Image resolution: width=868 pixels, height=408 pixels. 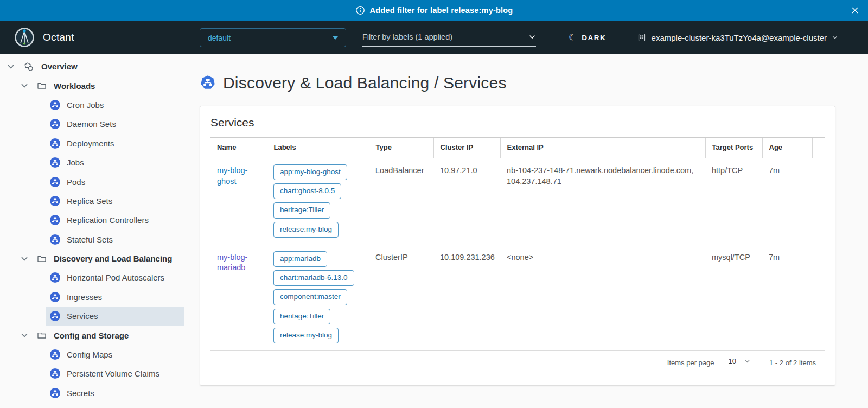 I want to click on service-name-link: my-blog-ghost, so click(x=232, y=176).